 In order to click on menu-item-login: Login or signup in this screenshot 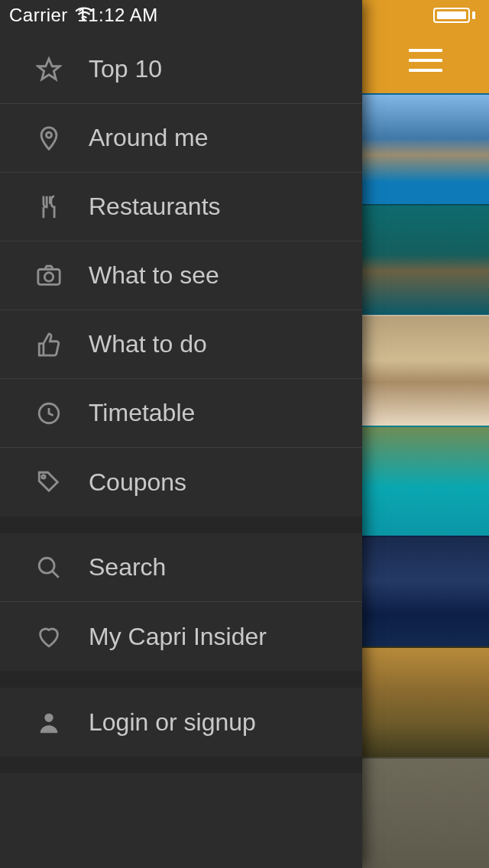, I will do `click(181, 722)`.